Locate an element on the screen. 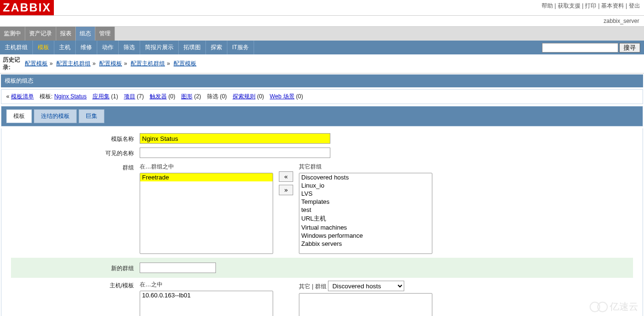 The image size is (644, 316). infobar-graphs-count: (2) is located at coordinates (197, 96).